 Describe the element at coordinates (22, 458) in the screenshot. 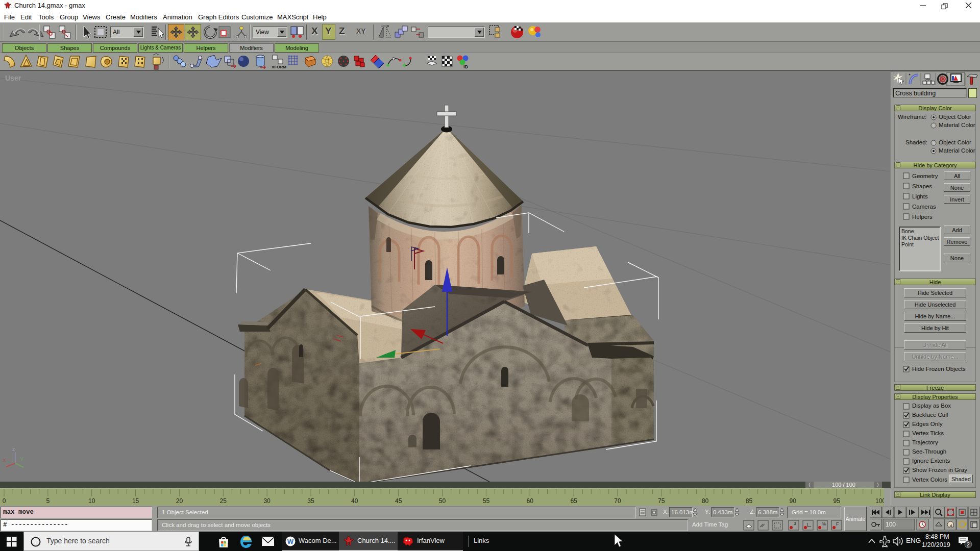

I see `svg-text: y` at that location.